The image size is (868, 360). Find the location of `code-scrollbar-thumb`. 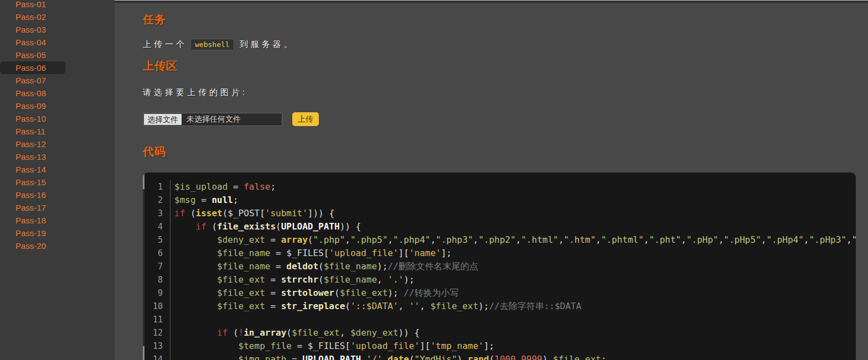

code-scrollbar-thumb is located at coordinates (144, 181).